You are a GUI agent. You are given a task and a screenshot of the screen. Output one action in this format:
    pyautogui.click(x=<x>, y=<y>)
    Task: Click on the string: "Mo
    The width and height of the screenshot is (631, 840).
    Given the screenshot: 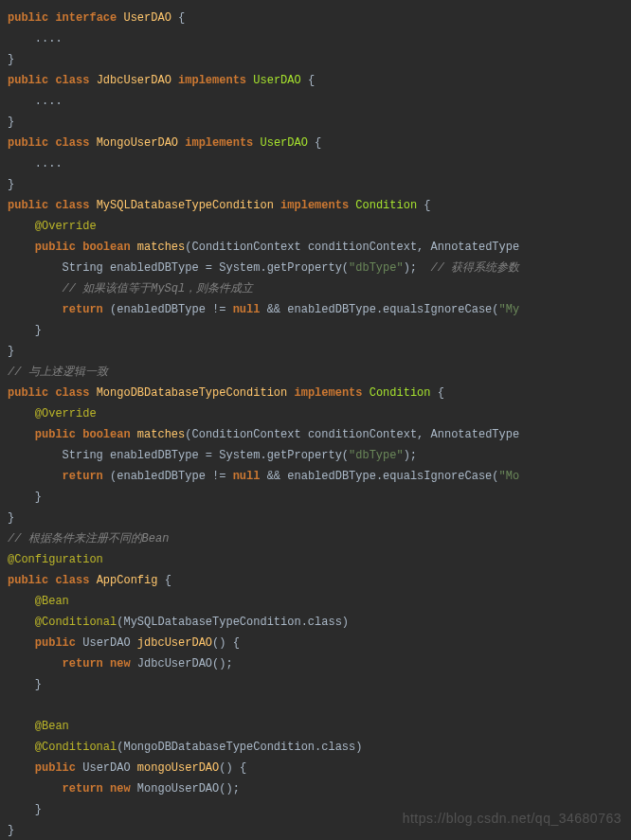 What is the action you would take?
    pyautogui.click(x=510, y=476)
    